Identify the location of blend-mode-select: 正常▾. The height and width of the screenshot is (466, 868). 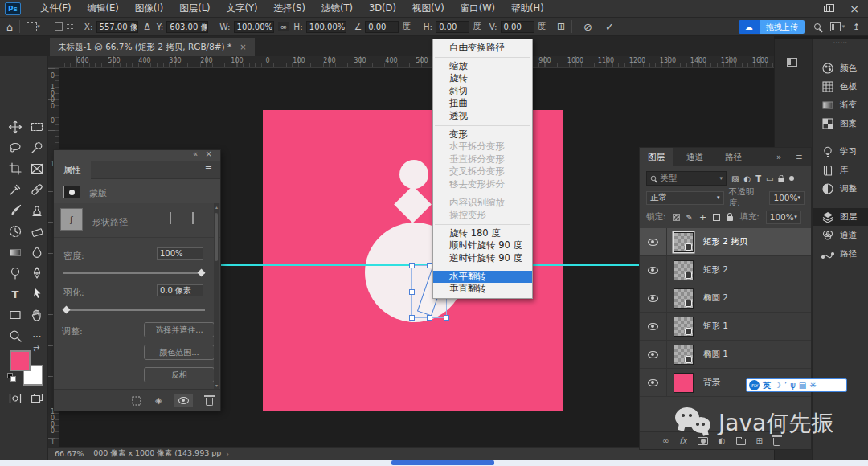
(685, 198).